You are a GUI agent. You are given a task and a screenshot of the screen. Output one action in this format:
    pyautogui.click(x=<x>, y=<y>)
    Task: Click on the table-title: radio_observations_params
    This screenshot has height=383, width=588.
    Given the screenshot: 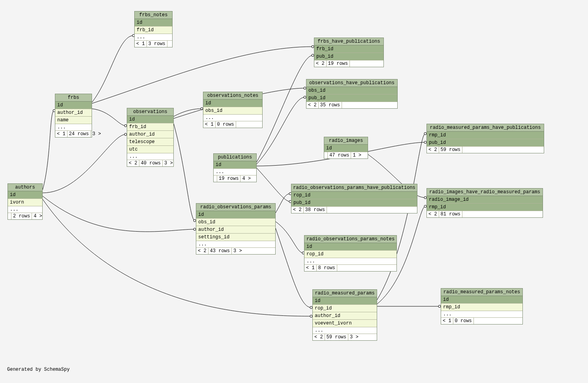 What is the action you would take?
    pyautogui.click(x=236, y=207)
    